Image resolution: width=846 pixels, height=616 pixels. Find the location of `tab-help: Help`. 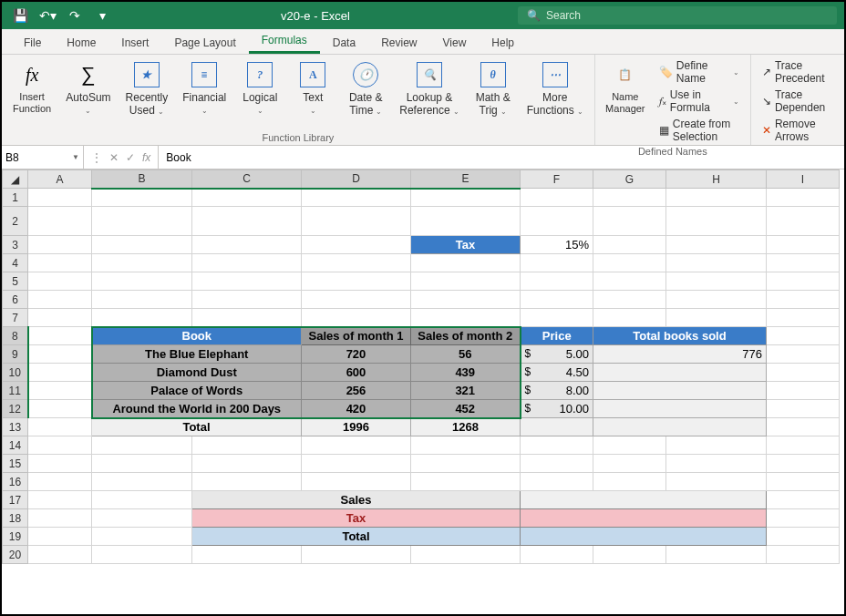

tab-help: Help is located at coordinates (503, 43).